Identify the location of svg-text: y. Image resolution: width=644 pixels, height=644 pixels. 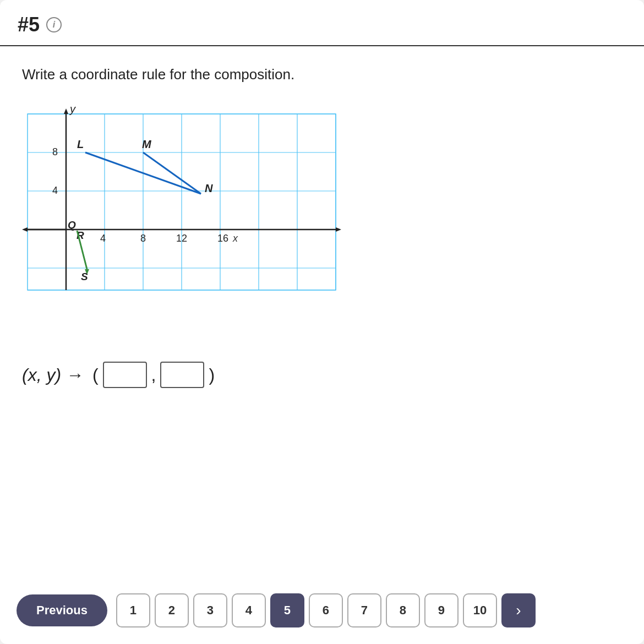
(73, 109).